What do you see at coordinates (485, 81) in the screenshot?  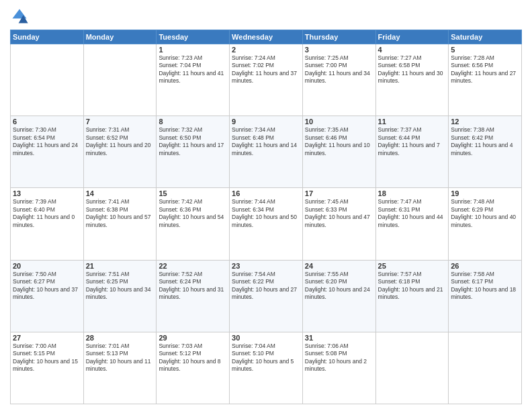 I see `calendar-cell: 5Sunrise: 7:28 AM Sunset: 6:56 PM Daylig…` at bounding box center [485, 81].